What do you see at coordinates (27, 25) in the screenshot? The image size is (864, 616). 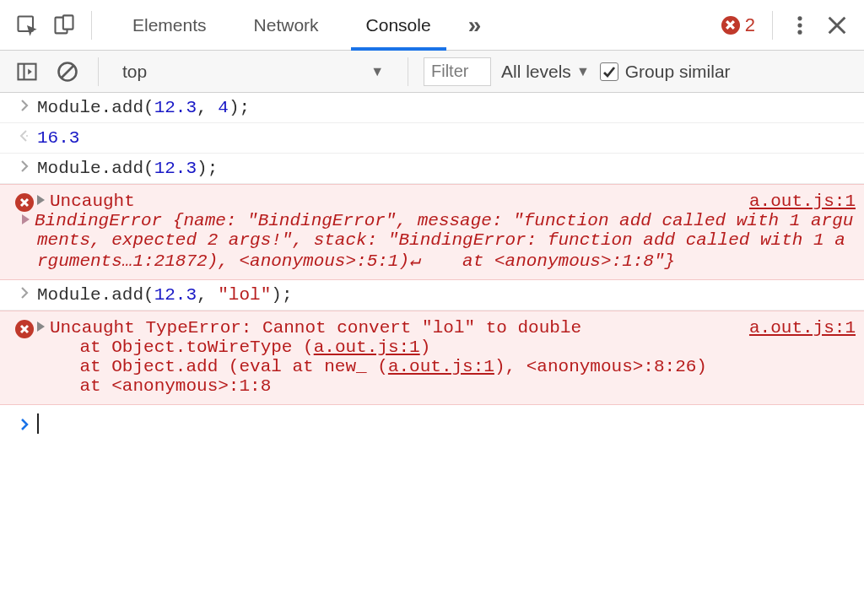 I see `inspect-icon` at bounding box center [27, 25].